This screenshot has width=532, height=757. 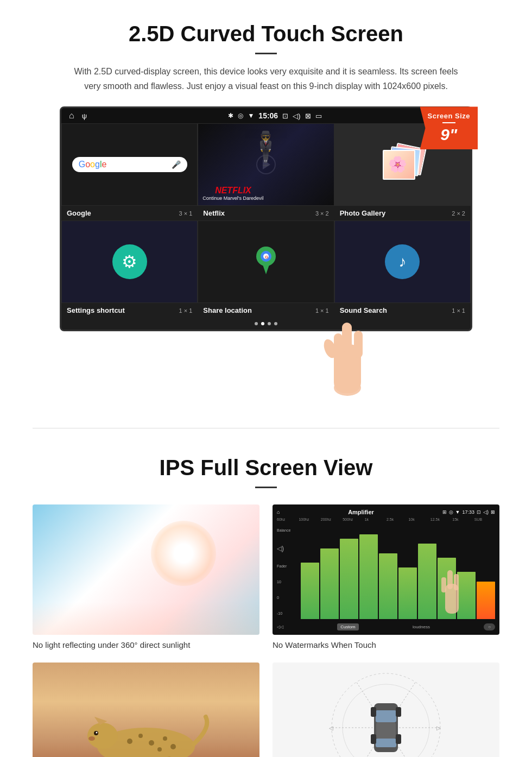 What do you see at coordinates (458, 311) in the screenshot?
I see `sound-app-size: 1 × 1` at bounding box center [458, 311].